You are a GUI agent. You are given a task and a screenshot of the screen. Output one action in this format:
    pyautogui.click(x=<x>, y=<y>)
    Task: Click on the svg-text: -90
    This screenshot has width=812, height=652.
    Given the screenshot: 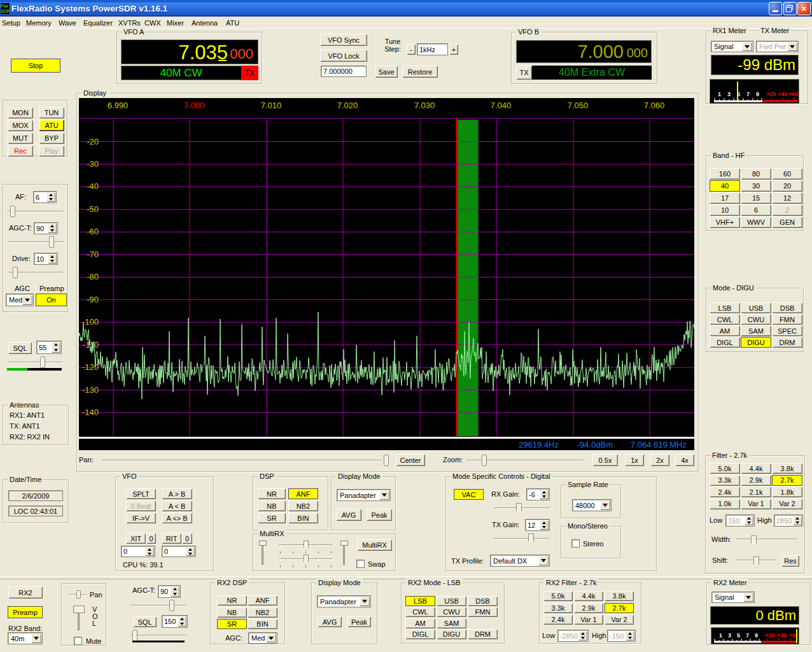 What is the action you would take?
    pyautogui.click(x=93, y=299)
    